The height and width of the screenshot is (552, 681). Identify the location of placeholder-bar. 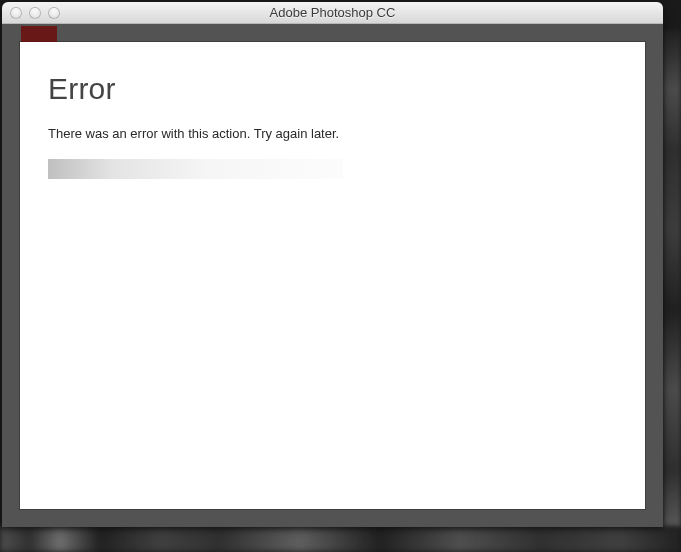
(196, 169).